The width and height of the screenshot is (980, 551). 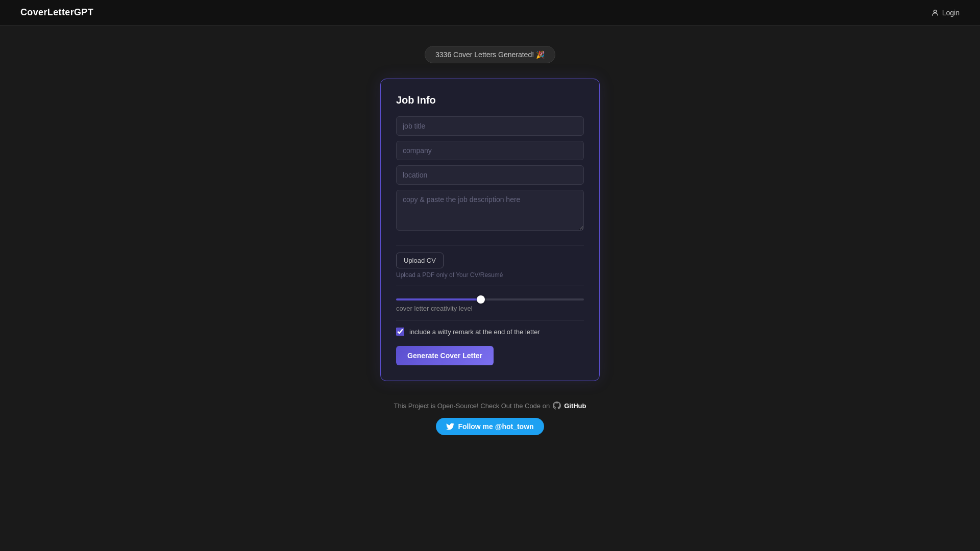 I want to click on upload-hint: Upload a PDF only of Your CV/Resumé, so click(x=490, y=275).